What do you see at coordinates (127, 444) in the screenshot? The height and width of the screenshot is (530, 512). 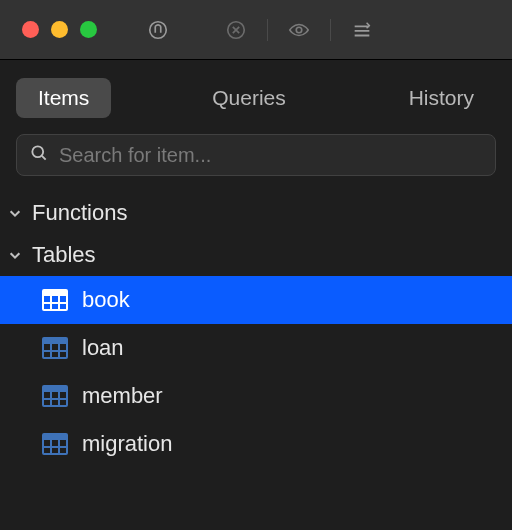 I see `table-item-label: migration` at bounding box center [127, 444].